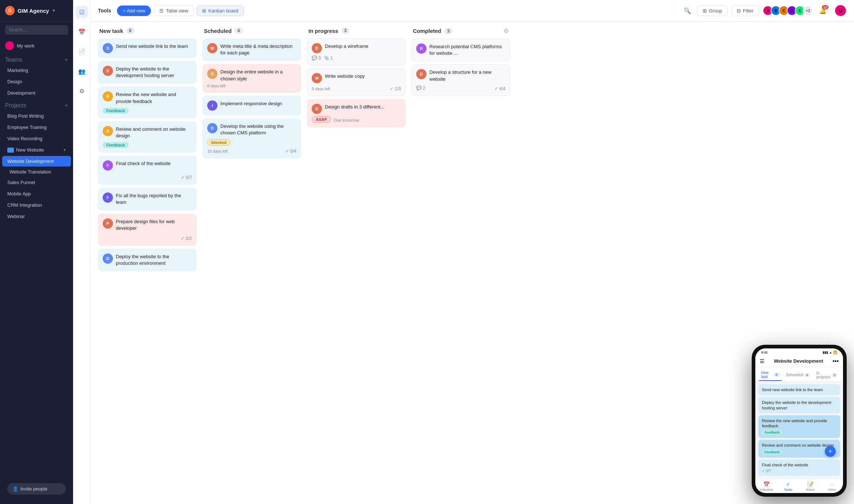 This screenshot has width=854, height=504. What do you see at coordinates (713, 11) in the screenshot?
I see `group-button: ⊞ Group` at bounding box center [713, 11].